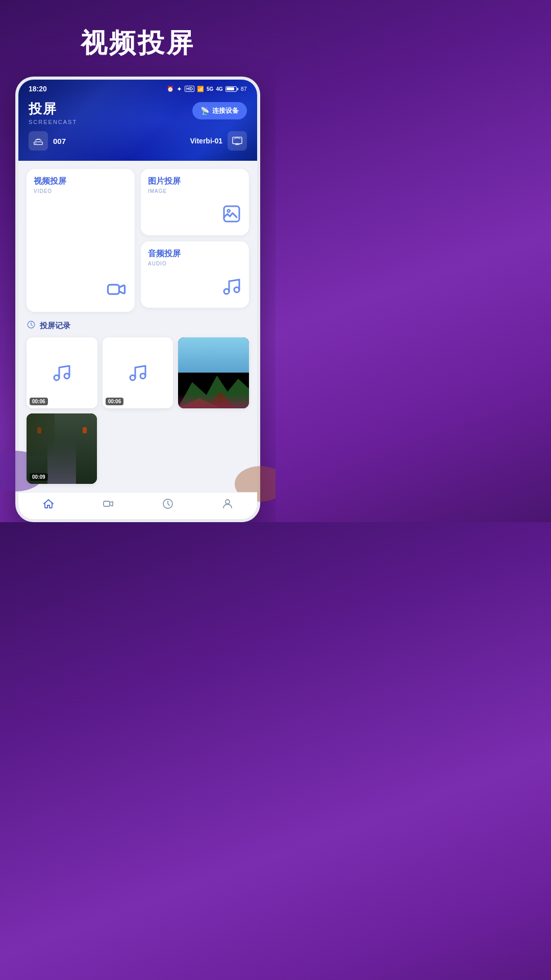 This screenshot has width=551, height=980. What do you see at coordinates (232, 216) in the screenshot?
I see `image-card-icon` at bounding box center [232, 216].